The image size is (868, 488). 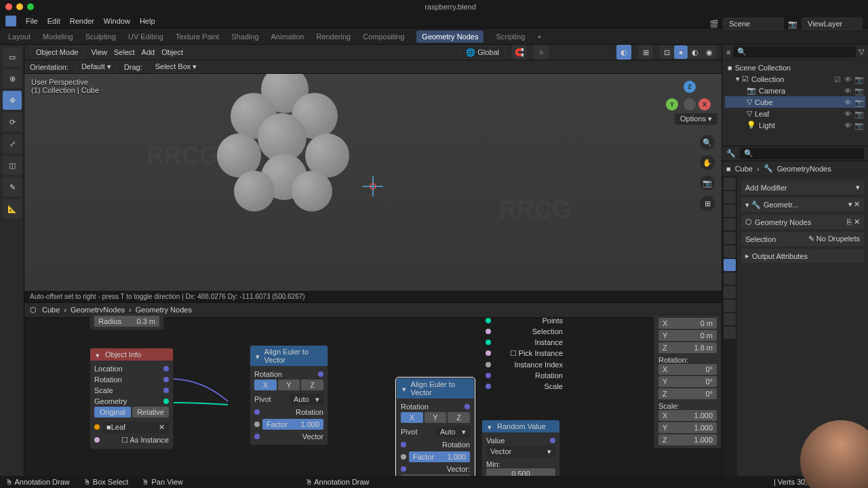 I want to click on overlay-toggle: ⊞, so click(x=646, y=52).